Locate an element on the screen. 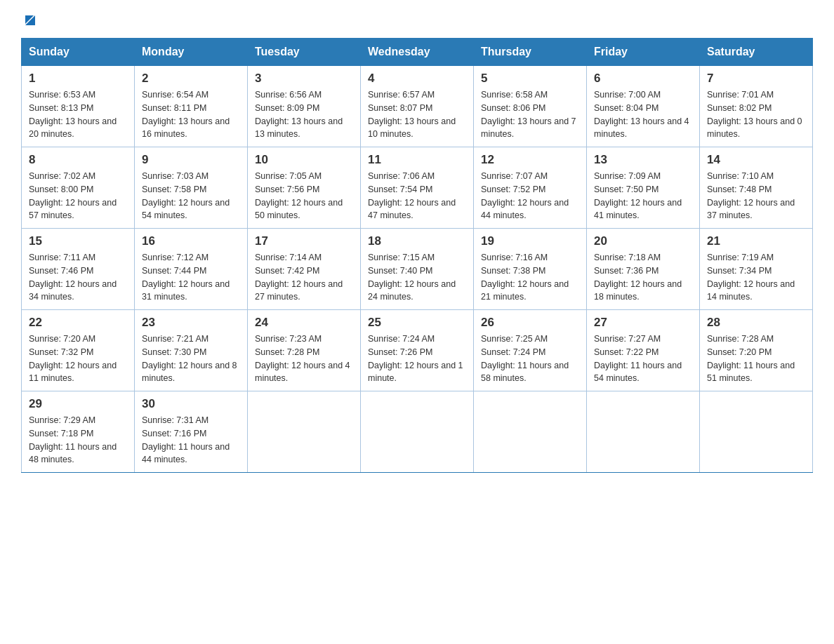  day-info: Sunrise: 6:57 AMSunset: 8:07 PMDaylight:… is located at coordinates (417, 115).